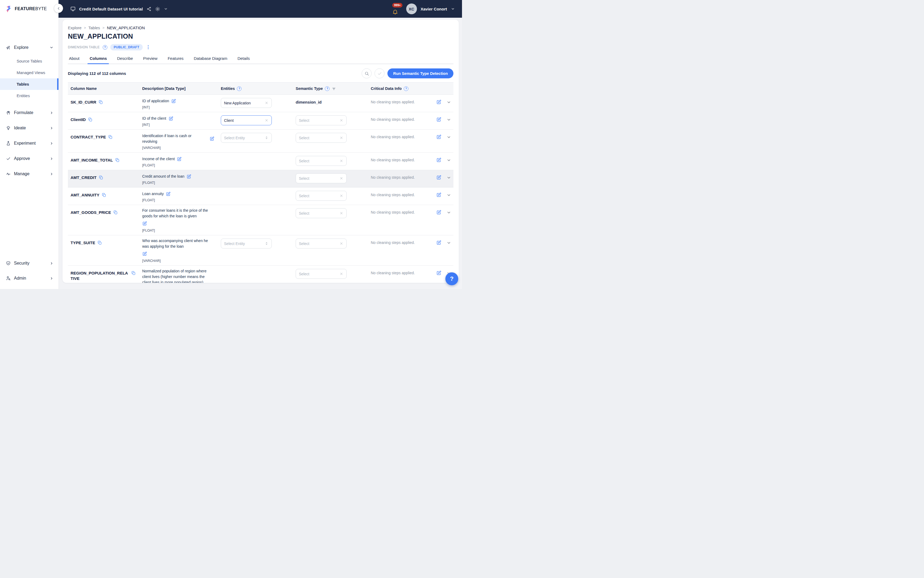 The width and height of the screenshot is (924, 578). Describe the element at coordinates (29, 112) in the screenshot. I see `sidebar-item-formulate: Formulate` at that location.